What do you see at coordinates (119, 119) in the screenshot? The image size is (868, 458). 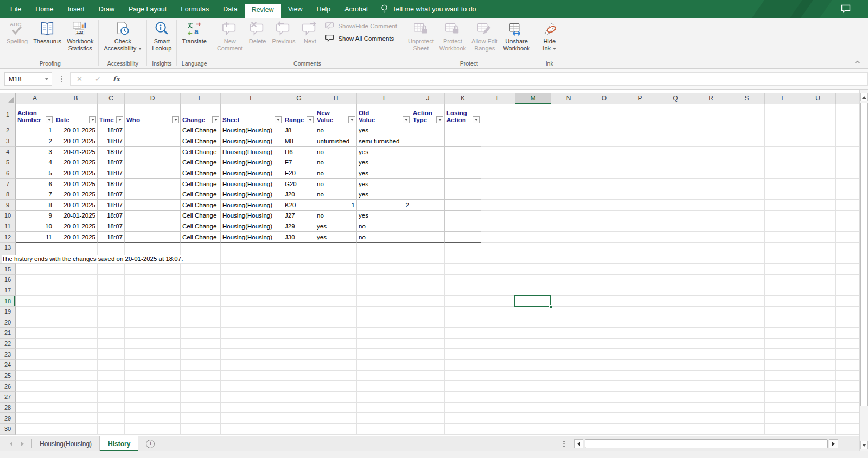 I see `filter-dropdown-icon` at bounding box center [119, 119].